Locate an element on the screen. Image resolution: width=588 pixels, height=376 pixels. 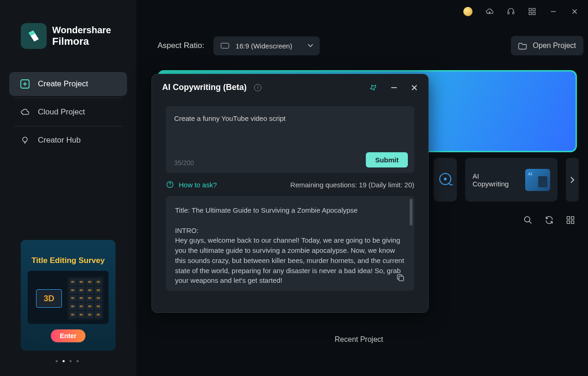
sidebar-item-label: Cloud Project is located at coordinates (61, 112).